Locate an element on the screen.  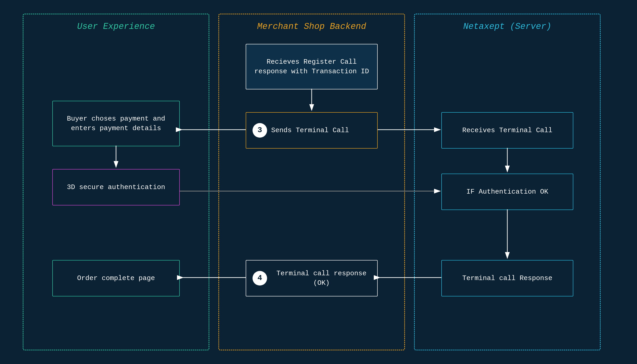
box-register-response: Recieves Register Call response with Tra… is located at coordinates (312, 67).